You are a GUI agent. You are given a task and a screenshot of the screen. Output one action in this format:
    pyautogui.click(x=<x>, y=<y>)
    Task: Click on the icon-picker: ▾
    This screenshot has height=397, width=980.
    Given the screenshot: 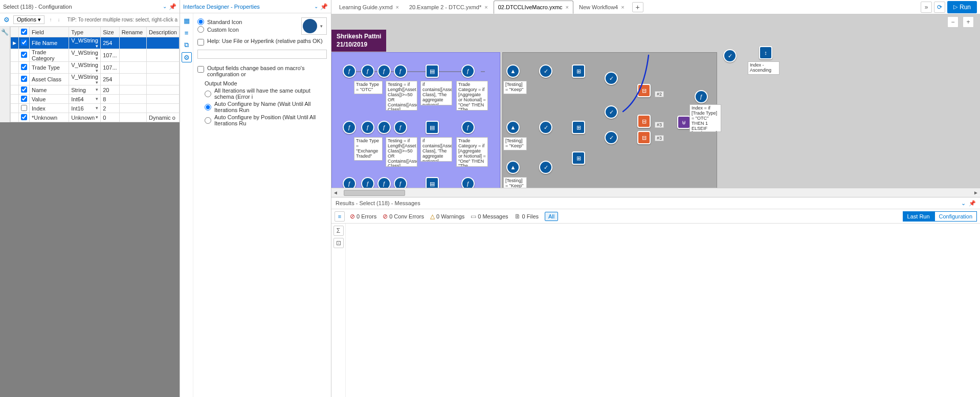 What is the action you would take?
    pyautogui.click(x=314, y=26)
    